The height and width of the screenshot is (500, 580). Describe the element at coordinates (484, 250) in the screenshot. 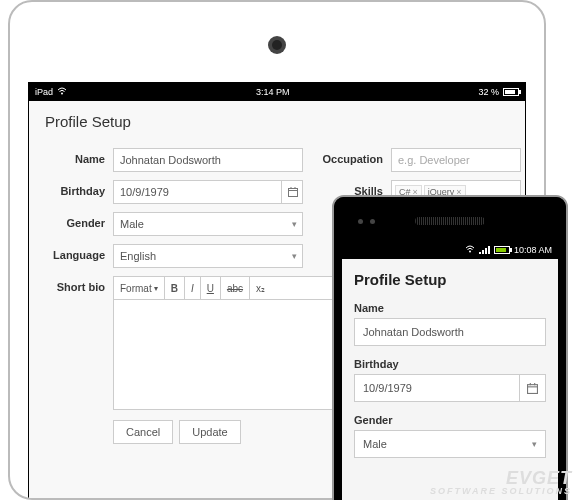

I see `signal-icon` at that location.